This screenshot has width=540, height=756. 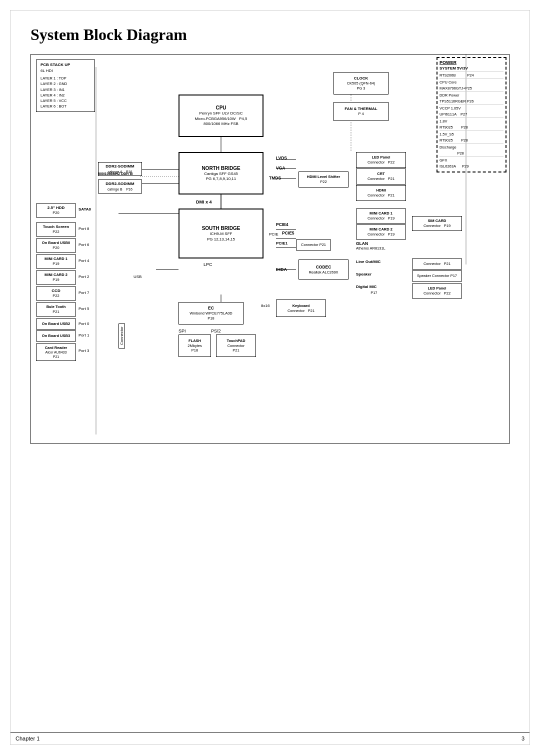 What do you see at coordinates (56, 312) in the screenshot?
I see `bt-pg: P21` at bounding box center [56, 312].